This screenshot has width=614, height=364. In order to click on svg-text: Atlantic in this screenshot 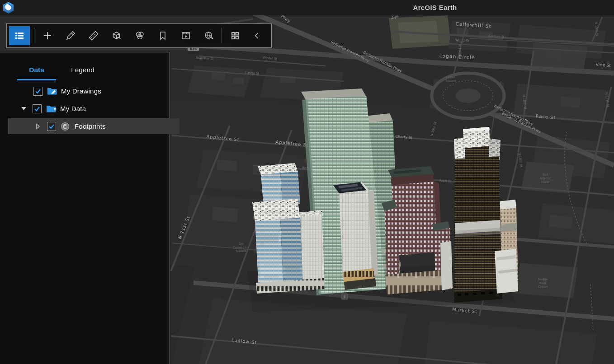, I will do `click(545, 178)`.